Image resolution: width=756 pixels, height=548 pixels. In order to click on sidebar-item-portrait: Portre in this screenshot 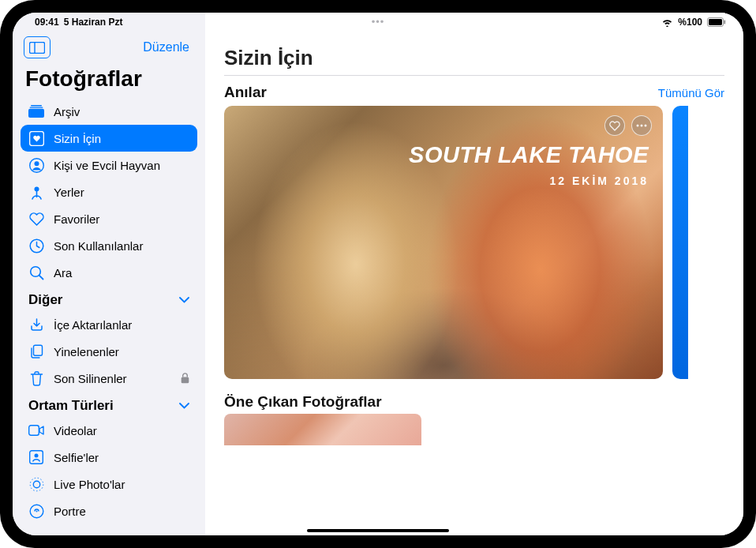, I will do `click(109, 511)`.